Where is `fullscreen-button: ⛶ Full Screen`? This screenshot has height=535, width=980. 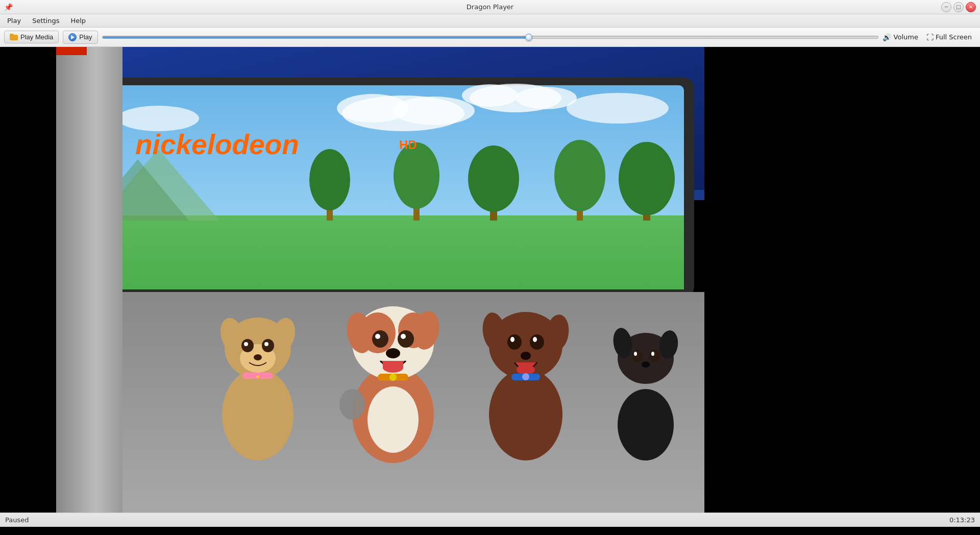
fullscreen-button: ⛶ Full Screen is located at coordinates (949, 37).